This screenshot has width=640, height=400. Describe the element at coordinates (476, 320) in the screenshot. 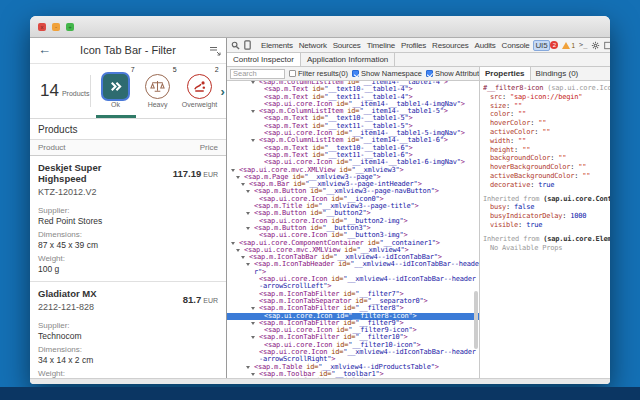

I see `tree-scrollbar-thumb` at that location.